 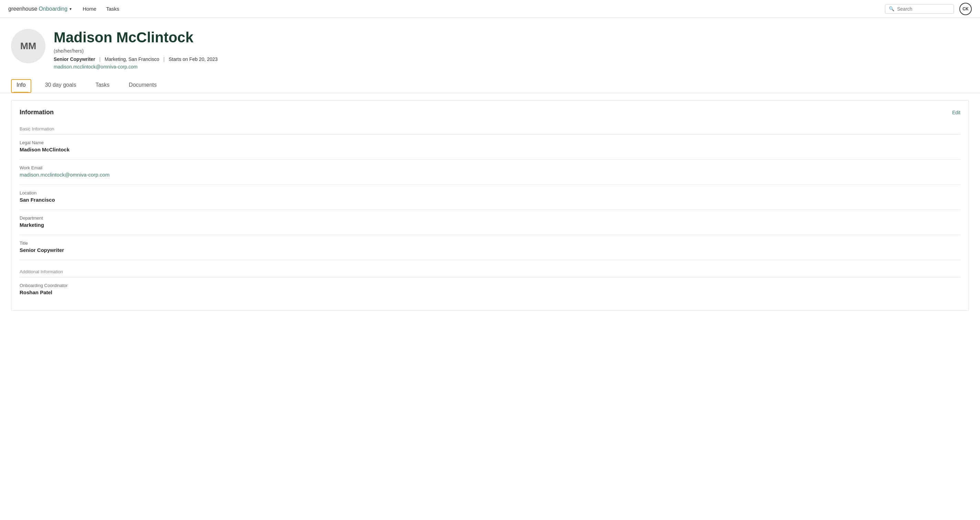 What do you see at coordinates (40, 9) in the screenshot?
I see `brand-logo: greenhouse Onboarding ▾` at bounding box center [40, 9].